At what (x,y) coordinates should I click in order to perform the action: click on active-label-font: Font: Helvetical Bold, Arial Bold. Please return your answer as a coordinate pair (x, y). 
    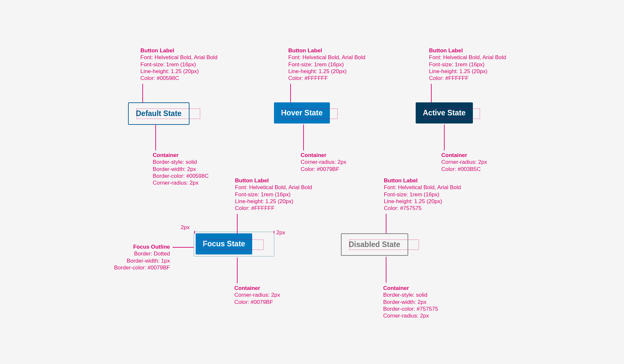
    Looking at the image, I should click on (467, 57).